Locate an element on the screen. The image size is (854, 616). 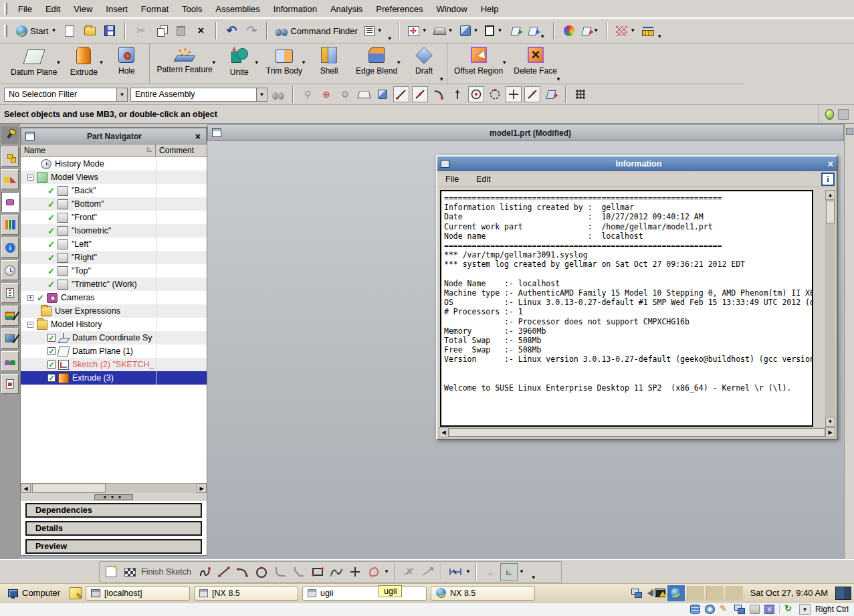
tree-row-view-trimetric: ✓"Trimetric" (Work) is located at coordinates (114, 284).